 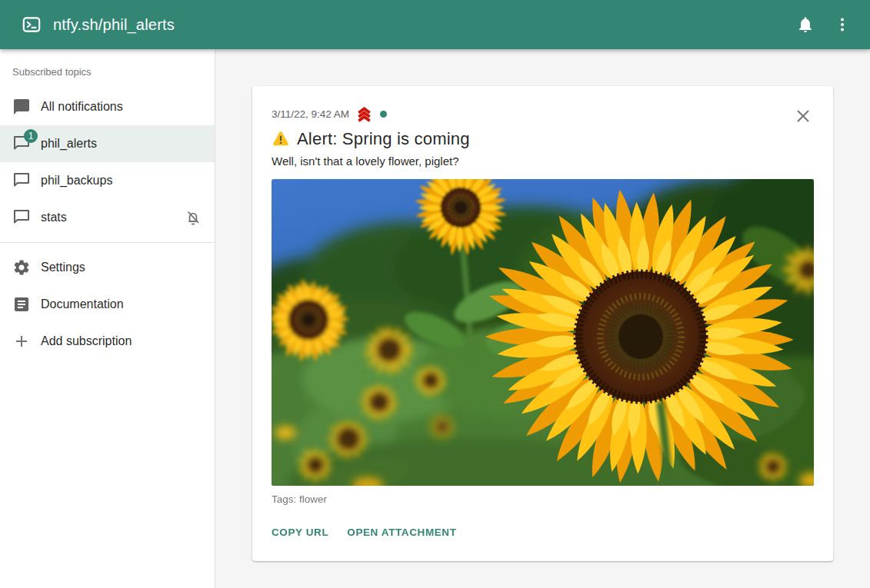 What do you see at coordinates (31, 136) in the screenshot?
I see `unread-count-badge: 1` at bounding box center [31, 136].